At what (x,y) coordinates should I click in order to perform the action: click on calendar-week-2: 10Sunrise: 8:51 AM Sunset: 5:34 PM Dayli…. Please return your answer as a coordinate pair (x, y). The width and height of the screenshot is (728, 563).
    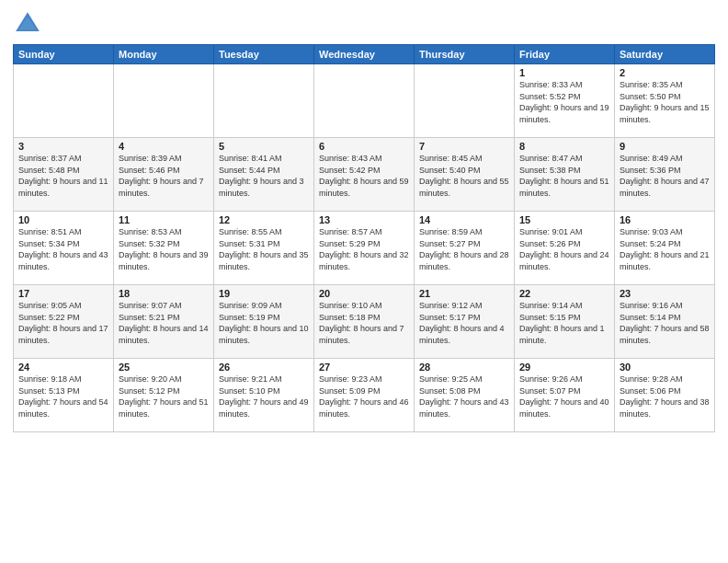
    Looking at the image, I should click on (364, 248).